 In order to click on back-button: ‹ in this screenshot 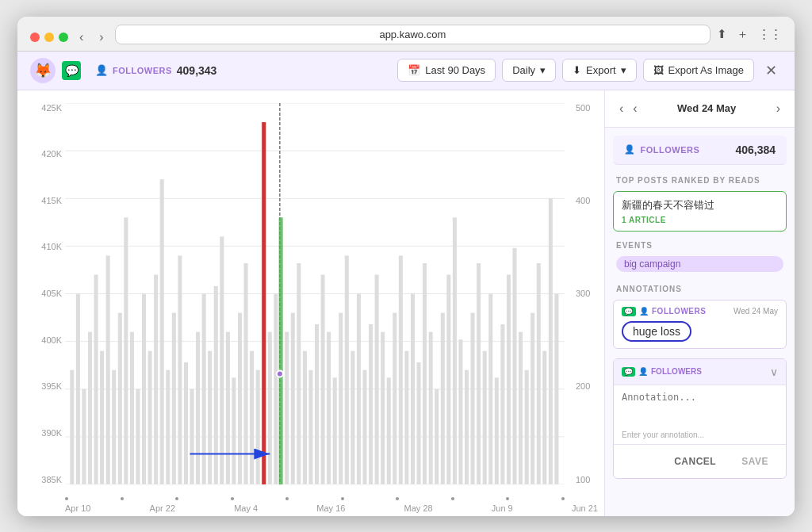, I will do `click(81, 37)`.